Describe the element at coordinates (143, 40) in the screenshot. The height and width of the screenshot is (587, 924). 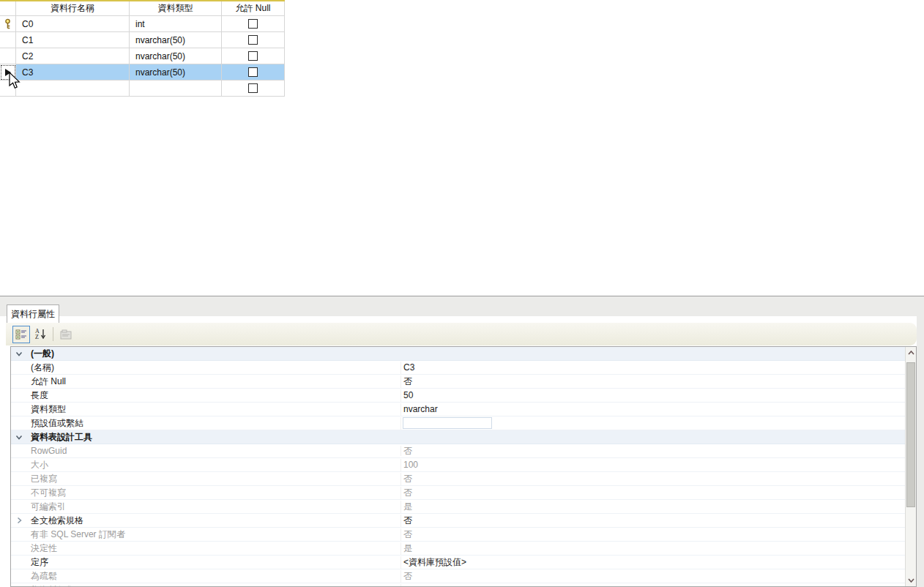
I see `table-row: C1nvarchar(50)` at that location.